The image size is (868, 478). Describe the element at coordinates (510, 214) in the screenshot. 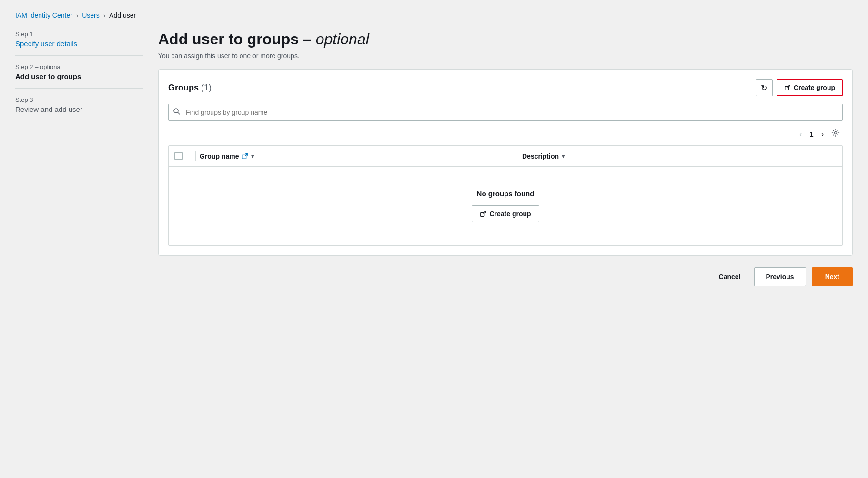

I see `create-group-center-label: Create group` at that location.